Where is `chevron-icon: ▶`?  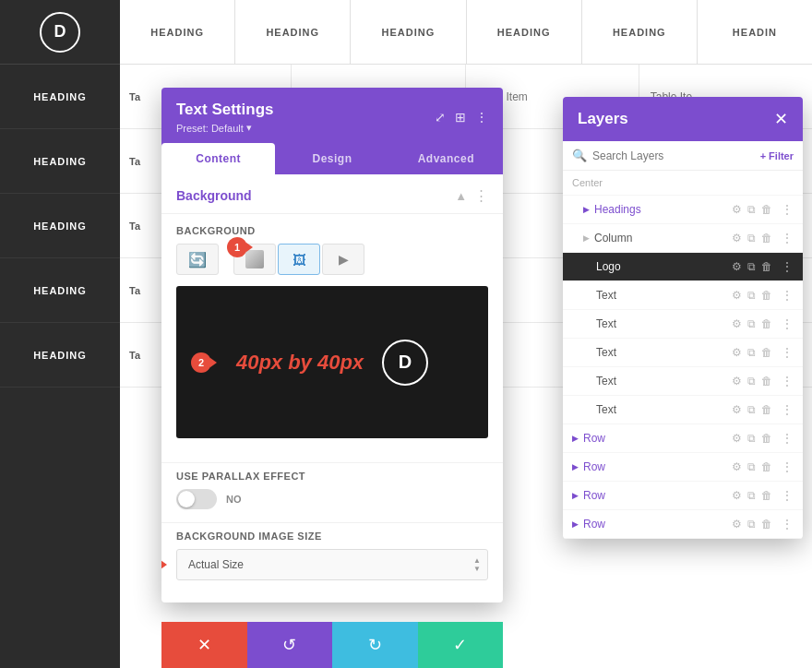
chevron-icon: ▶ is located at coordinates (576, 438).